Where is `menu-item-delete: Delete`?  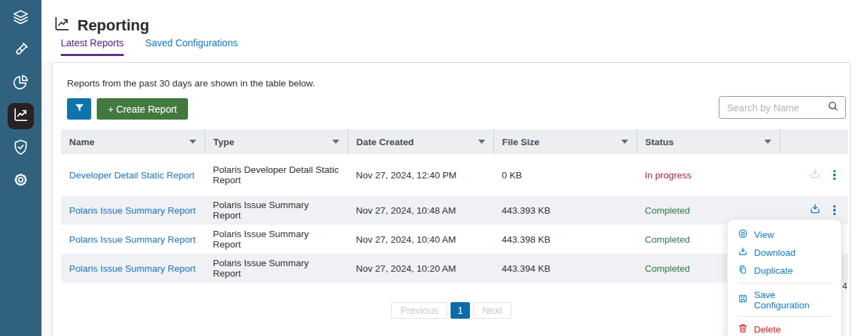
menu-item-delete: Delete is located at coordinates (784, 328).